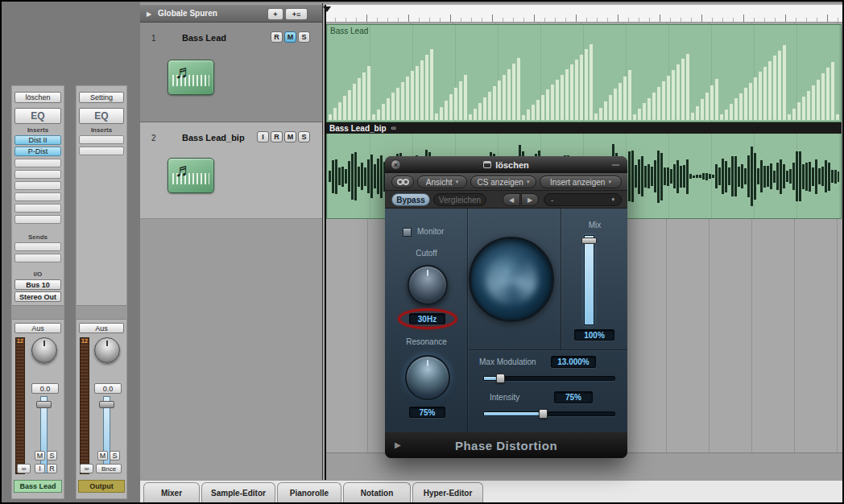  I want to click on track-name: Bass Lead_bip, so click(213, 138).